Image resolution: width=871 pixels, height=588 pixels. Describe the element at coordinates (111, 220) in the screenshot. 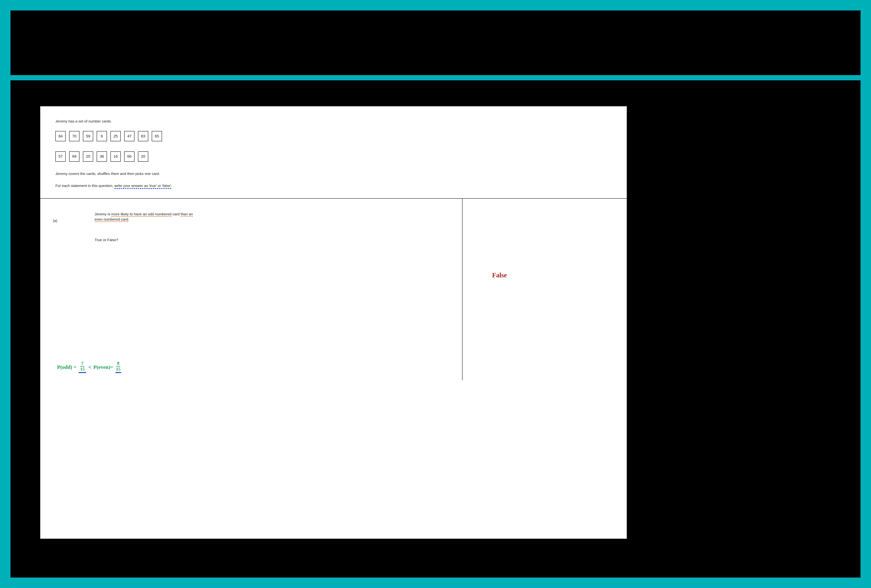

I see `stmt-underlined: even numbered card` at that location.